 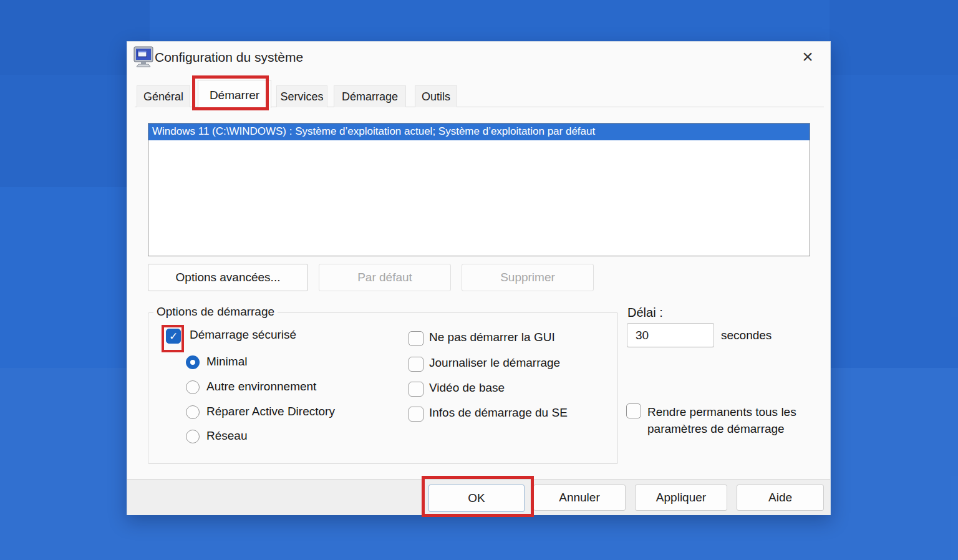 I want to click on os-boot-info-checkbox, so click(x=416, y=414).